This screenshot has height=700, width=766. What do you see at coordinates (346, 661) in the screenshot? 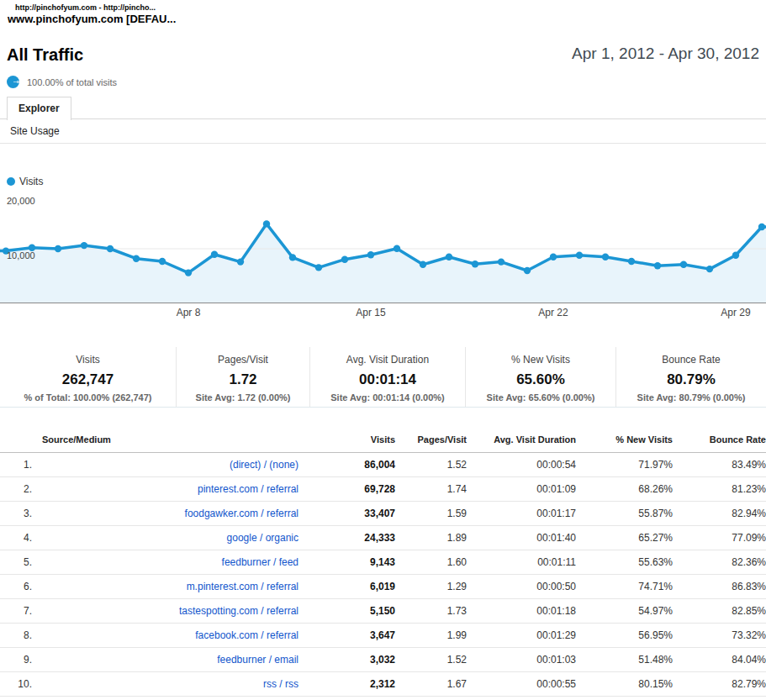
I see `cell-visits: 3,032` at bounding box center [346, 661].